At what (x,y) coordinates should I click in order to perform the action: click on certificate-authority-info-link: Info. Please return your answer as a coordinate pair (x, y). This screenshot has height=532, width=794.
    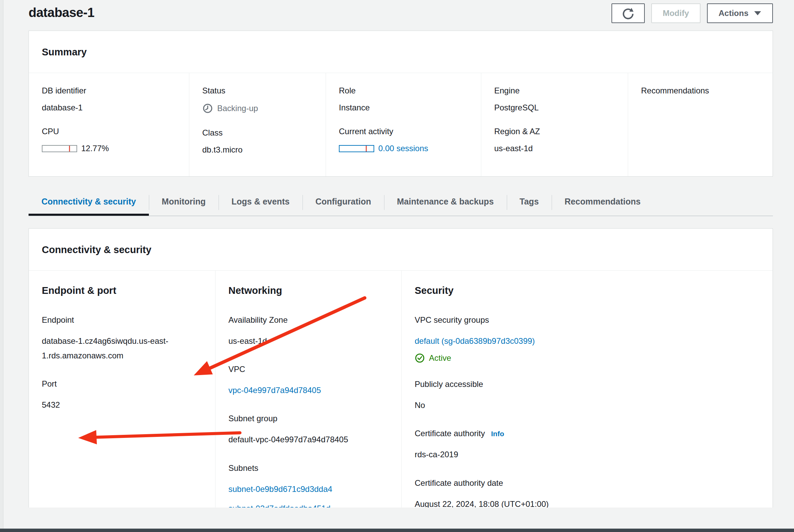
    Looking at the image, I should click on (498, 434).